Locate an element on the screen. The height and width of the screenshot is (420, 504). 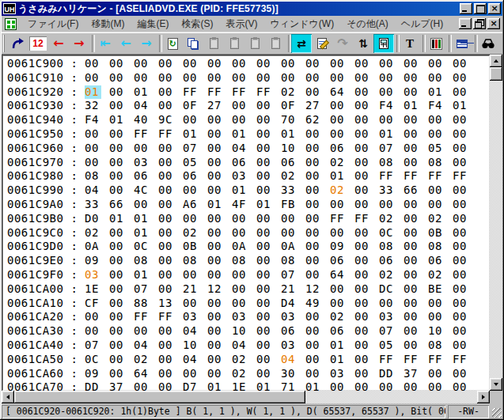
hex-byte: 37 is located at coordinates (410, 374).